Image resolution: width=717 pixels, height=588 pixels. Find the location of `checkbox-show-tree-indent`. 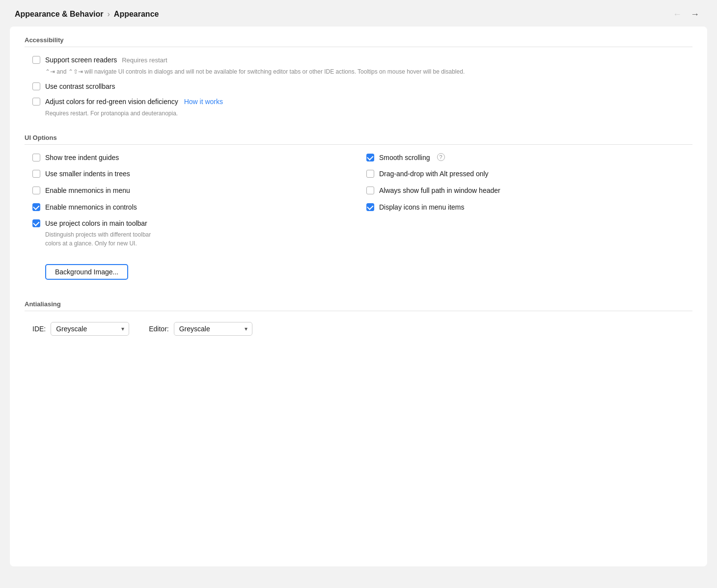

checkbox-show-tree-indent is located at coordinates (36, 158).